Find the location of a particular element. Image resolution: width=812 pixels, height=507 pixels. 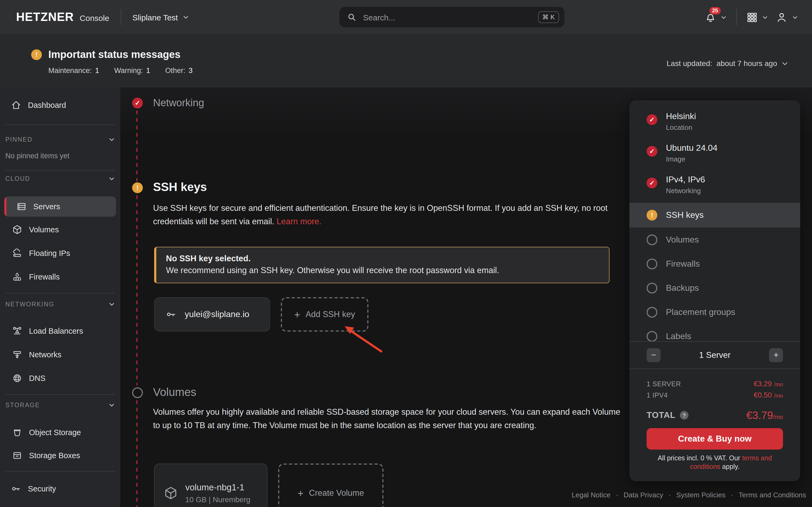

server-icon is located at coordinates (21, 207).